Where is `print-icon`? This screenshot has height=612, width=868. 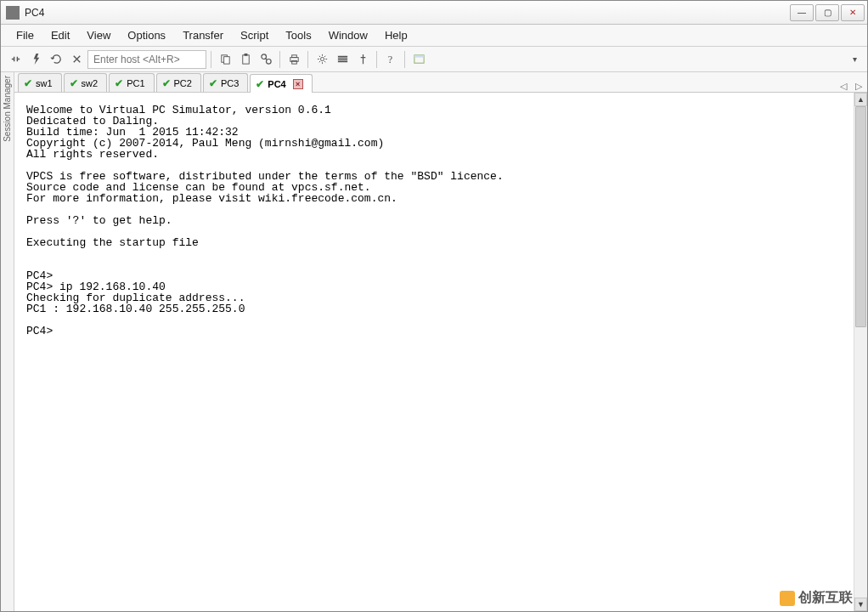 print-icon is located at coordinates (294, 60).